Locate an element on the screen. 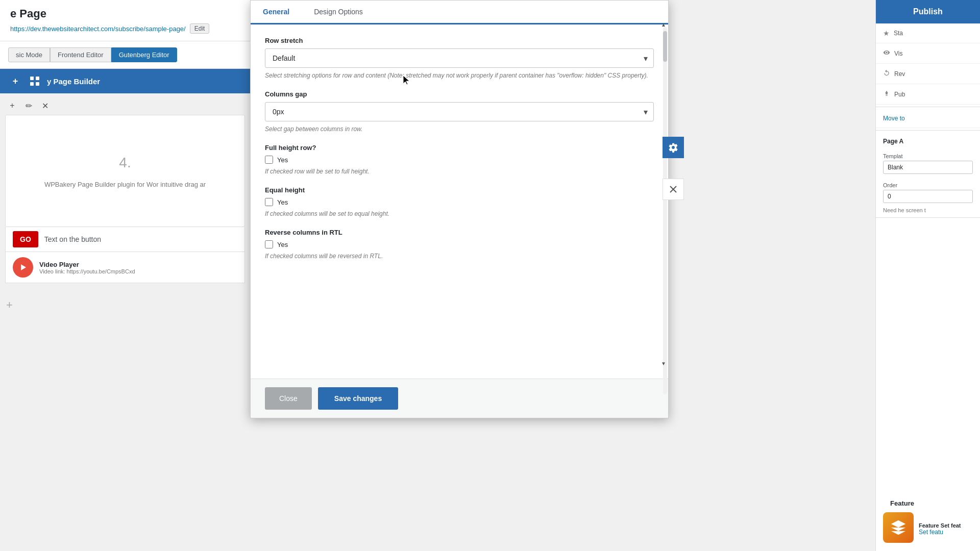 This screenshot has width=980, height=551. mode-bar: sic Mode Frontend Editor Gutenberg Edito… is located at coordinates (125, 55).